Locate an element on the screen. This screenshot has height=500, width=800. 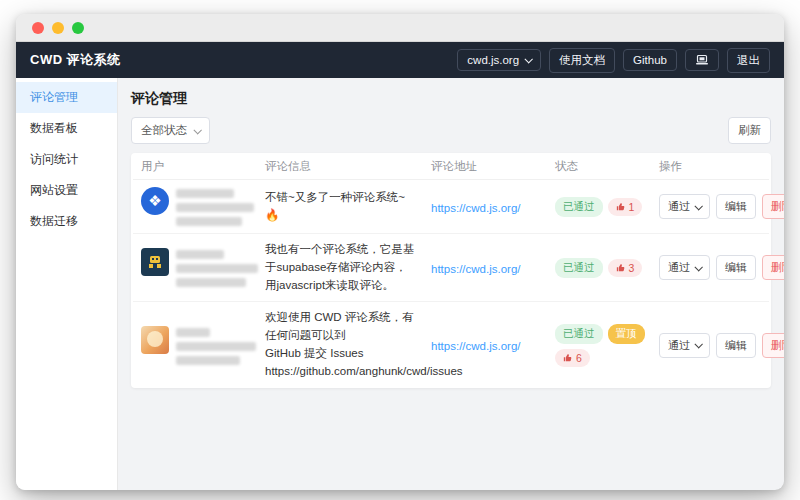
table-header-row: 用户 评论信息 评论地址 状态 操作 is located at coordinates (451, 166).